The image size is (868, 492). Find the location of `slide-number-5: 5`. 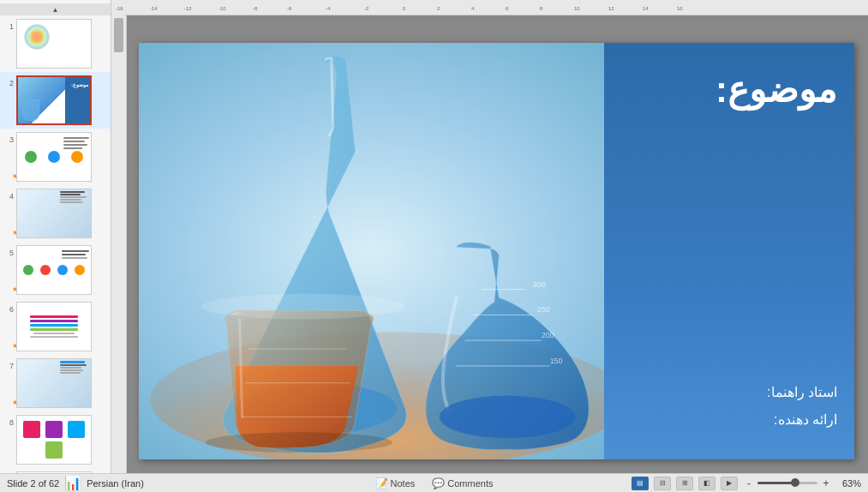

slide-number-5: 5 is located at coordinates (8, 253).